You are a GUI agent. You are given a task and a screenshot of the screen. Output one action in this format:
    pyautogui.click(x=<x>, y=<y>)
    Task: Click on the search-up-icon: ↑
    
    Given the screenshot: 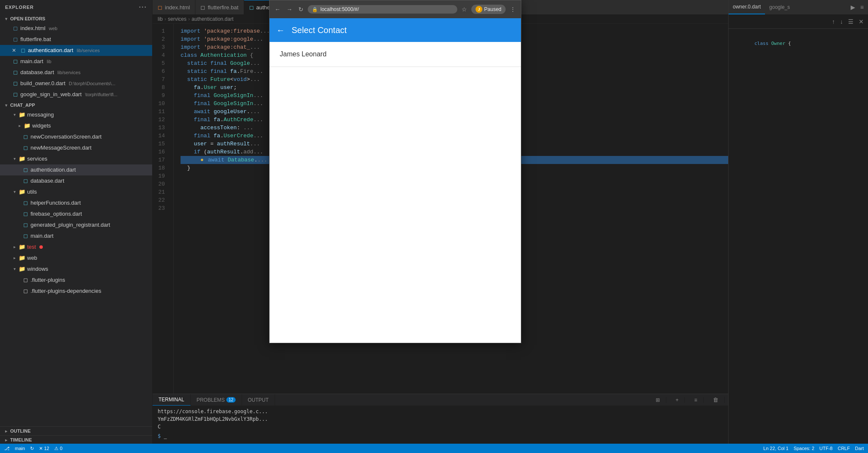 What is the action you would take?
    pyautogui.click(x=833, y=22)
    